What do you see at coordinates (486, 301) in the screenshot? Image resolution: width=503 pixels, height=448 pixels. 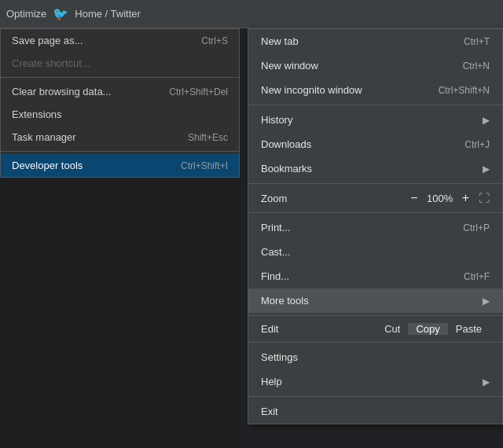 I see `more-tools-arrow-icon: ▶` at bounding box center [486, 301].